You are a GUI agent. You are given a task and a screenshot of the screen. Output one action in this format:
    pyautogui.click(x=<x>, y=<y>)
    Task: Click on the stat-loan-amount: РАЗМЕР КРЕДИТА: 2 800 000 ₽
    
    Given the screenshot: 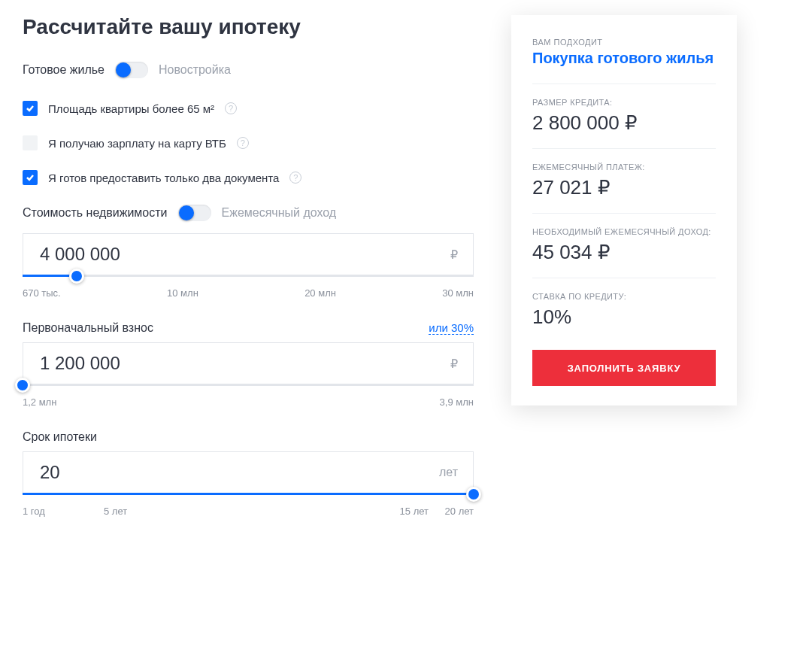 What is the action you would take?
    pyautogui.click(x=624, y=116)
    